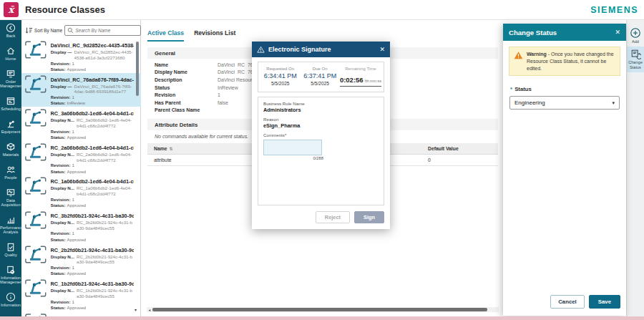 This screenshot has height=320, width=644. I want to click on item-title: RC_1a06b6db2-1ed6-4e04-b4d1-c68c2..., so click(92, 182).